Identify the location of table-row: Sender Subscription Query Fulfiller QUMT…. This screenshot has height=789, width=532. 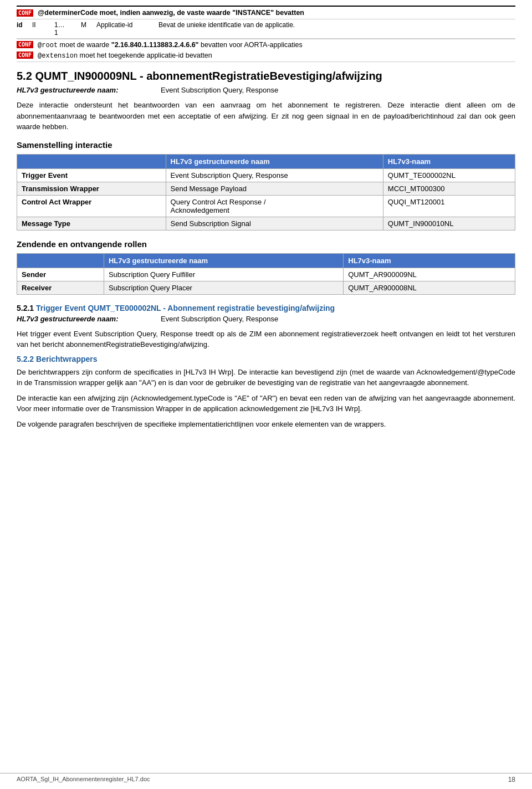
(266, 274).